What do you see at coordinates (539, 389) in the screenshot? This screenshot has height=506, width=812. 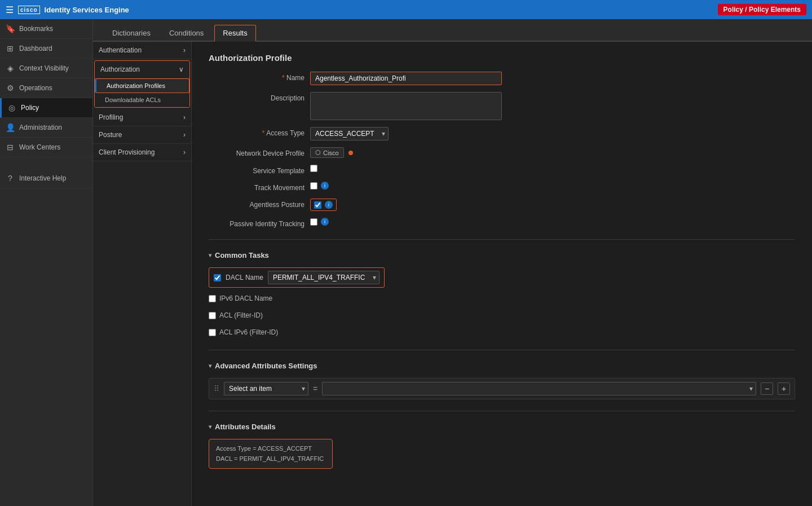 I see `attr-value-wrapper` at bounding box center [539, 389].